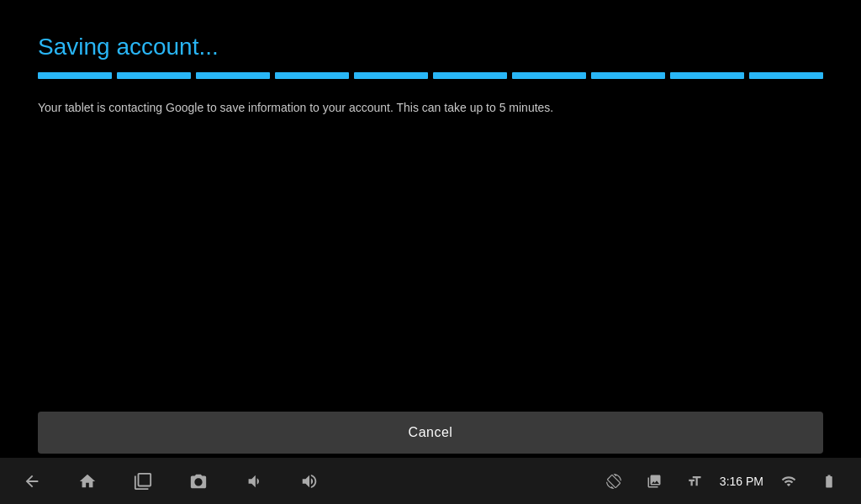 Image resolution: width=861 pixels, height=504 pixels. Describe the element at coordinates (430, 108) in the screenshot. I see `description-text: Your tablet is contacting Google to save…` at that location.